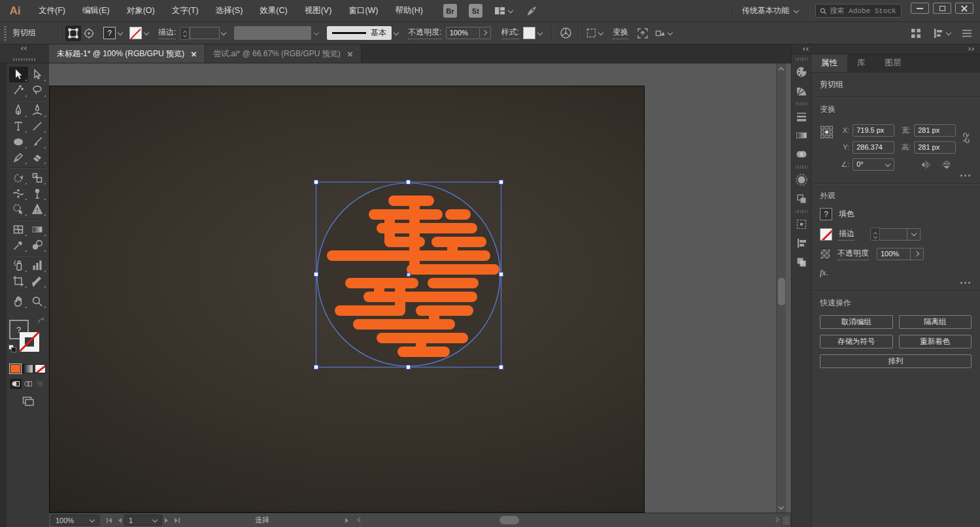 This screenshot has height=527, width=980. Describe the element at coordinates (947, 165) in the screenshot. I see `flip-vertical-button` at that location.